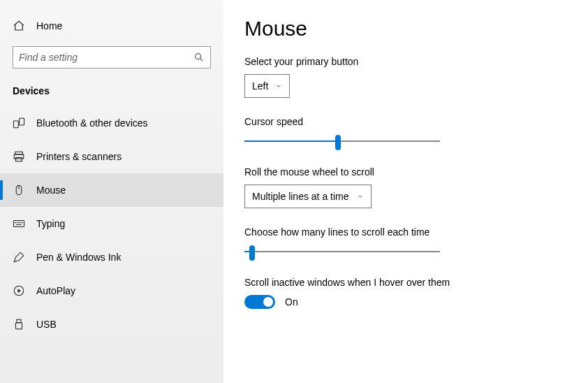 The height and width of the screenshot is (383, 588). What do you see at coordinates (406, 172) in the screenshot?
I see `wheel-scroll-label: Roll the mouse wheel to scroll` at bounding box center [406, 172].